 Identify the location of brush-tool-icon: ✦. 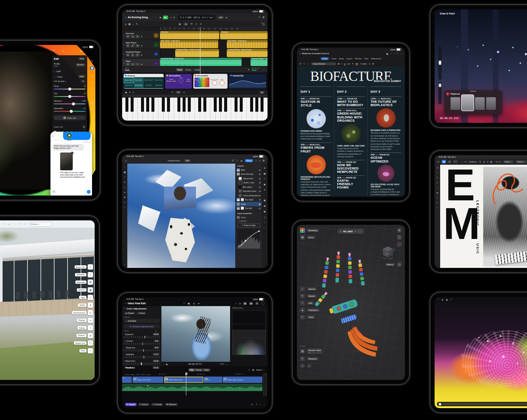
(437, 183).